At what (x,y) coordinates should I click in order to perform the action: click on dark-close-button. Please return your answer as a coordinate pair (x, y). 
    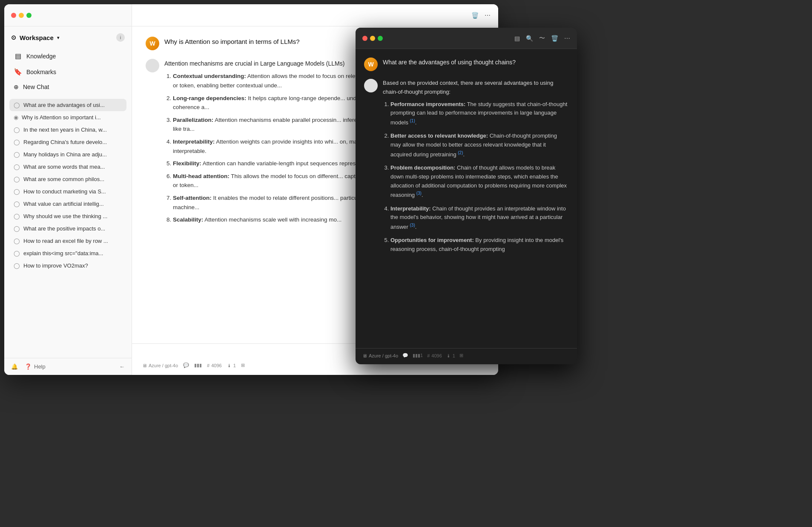
    Looking at the image, I should click on (365, 38).